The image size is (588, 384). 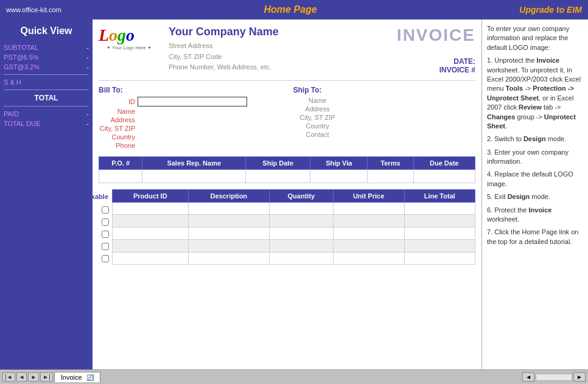 What do you see at coordinates (151, 209) in the screenshot?
I see `product-cell-r0-c0` at bounding box center [151, 209].